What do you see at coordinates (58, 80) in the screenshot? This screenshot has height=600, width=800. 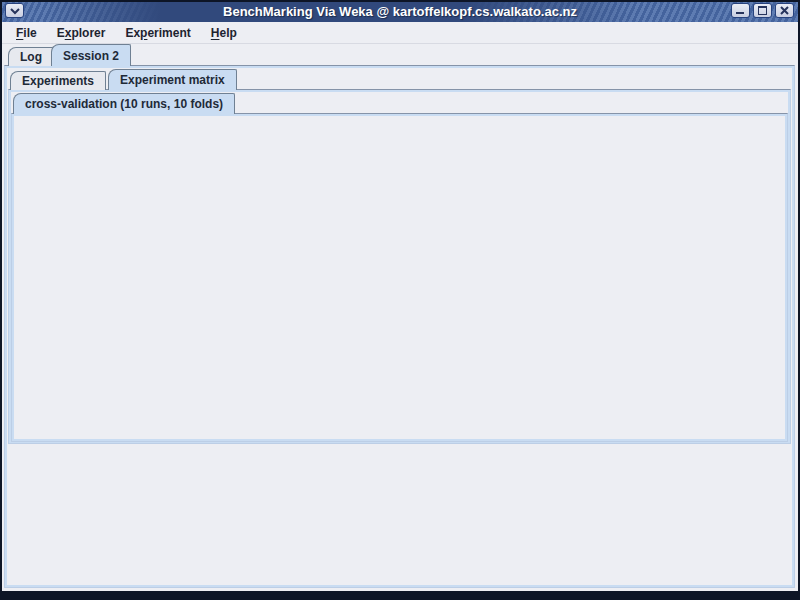 I see `tab-experiments: Experiments` at bounding box center [58, 80].